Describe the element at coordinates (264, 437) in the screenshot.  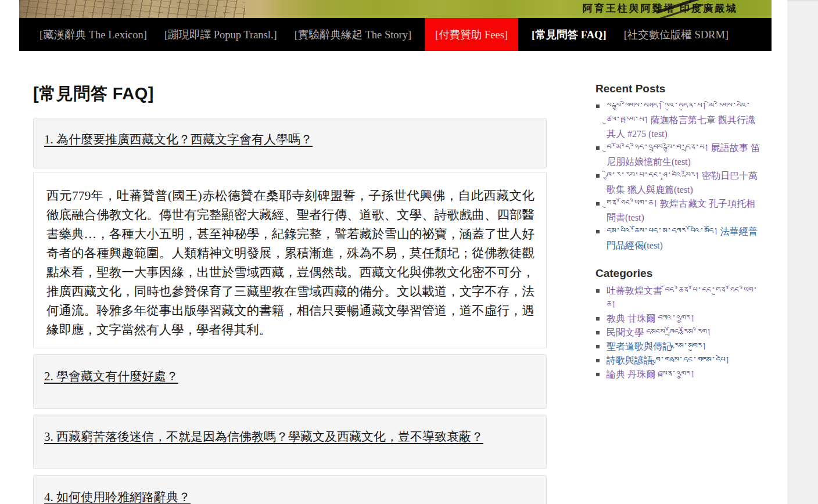
I see `faq-question-3-link: 3. 西藏窮苦落後迷信，不就是因為信佛教嗎？學藏文及西藏文化，豈不導致衰蔽？` at that location.